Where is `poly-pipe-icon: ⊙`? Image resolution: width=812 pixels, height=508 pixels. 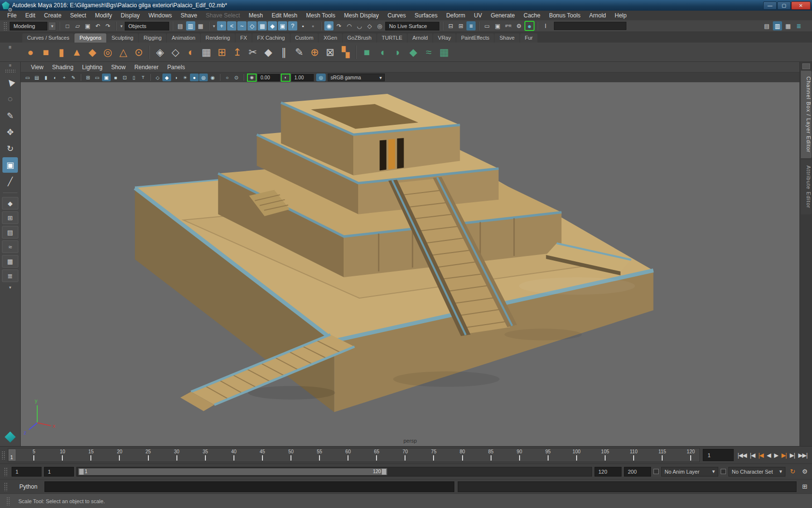 poly-pipe-icon: ⊙ is located at coordinates (139, 52).